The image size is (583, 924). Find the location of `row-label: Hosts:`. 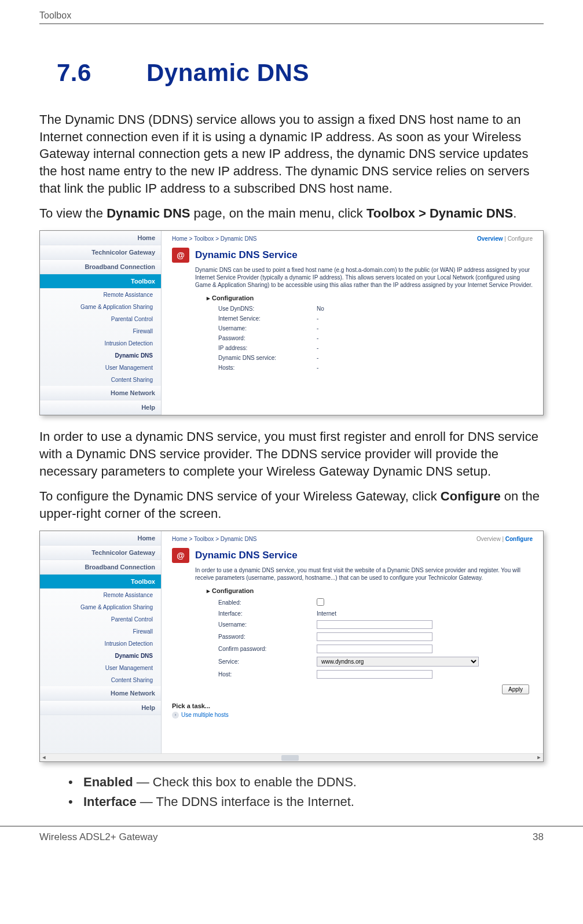

row-label: Hosts: is located at coordinates (267, 368).